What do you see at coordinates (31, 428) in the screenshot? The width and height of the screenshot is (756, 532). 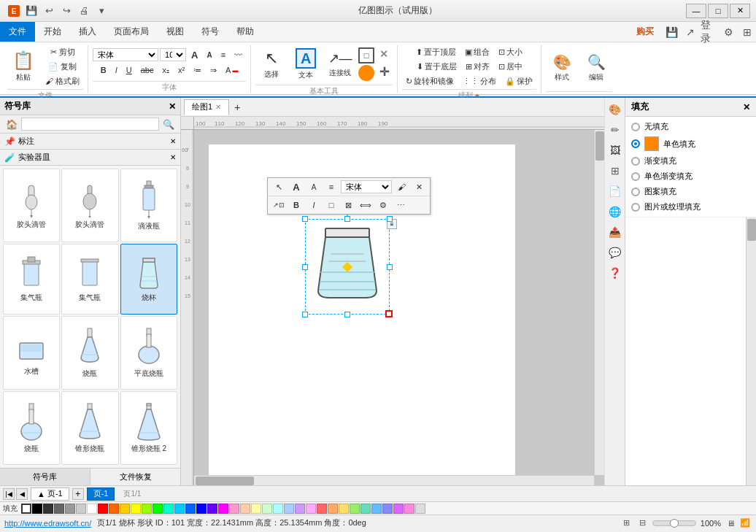 I see `symbol-flask3: 烧瓶` at bounding box center [31, 428].